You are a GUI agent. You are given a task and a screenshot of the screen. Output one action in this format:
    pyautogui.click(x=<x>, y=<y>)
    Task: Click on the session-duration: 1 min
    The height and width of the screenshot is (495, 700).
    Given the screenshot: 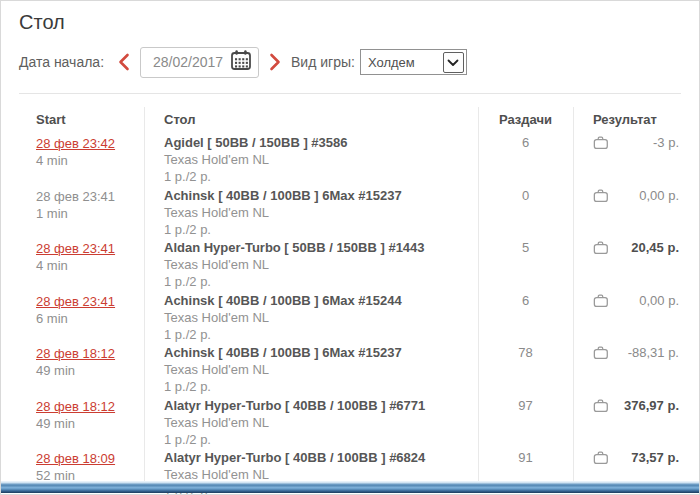 What is the action you would take?
    pyautogui.click(x=90, y=214)
    